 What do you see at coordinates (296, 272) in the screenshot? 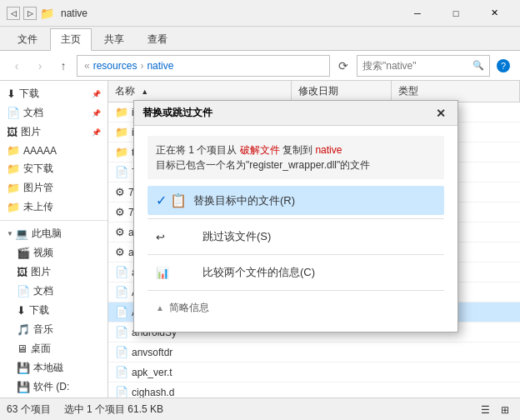
I see `compare-option: 📊 比较两个文件的信息(C)` at bounding box center [296, 272].